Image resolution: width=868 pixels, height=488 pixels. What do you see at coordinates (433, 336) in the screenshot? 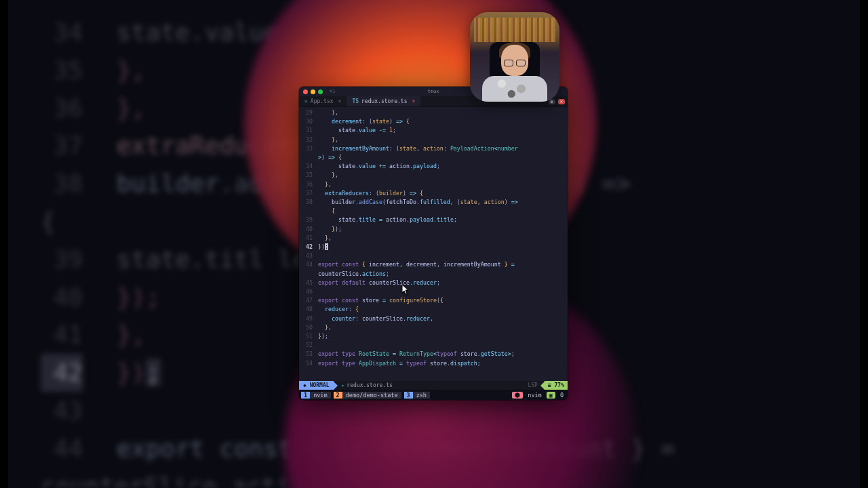
I see `code-line: 51});` at bounding box center [433, 336].